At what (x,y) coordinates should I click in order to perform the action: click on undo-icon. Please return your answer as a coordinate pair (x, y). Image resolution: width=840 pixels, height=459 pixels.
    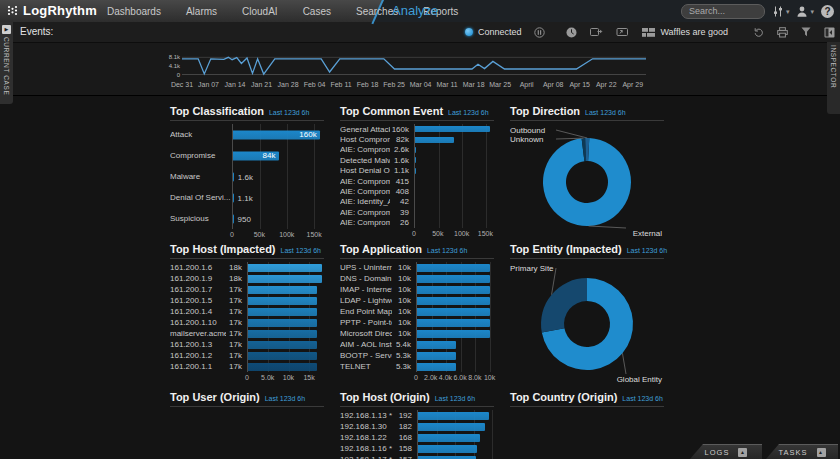
    Looking at the image, I should click on (758, 32).